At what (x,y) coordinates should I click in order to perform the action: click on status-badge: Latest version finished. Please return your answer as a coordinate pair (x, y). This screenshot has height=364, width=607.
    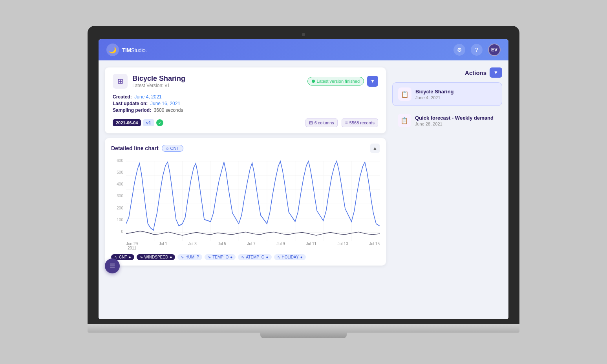
    Looking at the image, I should click on (336, 81).